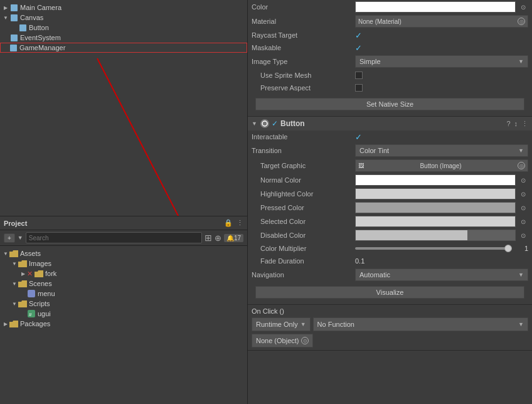  I want to click on maskable-row: Maskable ✓, so click(390, 48).